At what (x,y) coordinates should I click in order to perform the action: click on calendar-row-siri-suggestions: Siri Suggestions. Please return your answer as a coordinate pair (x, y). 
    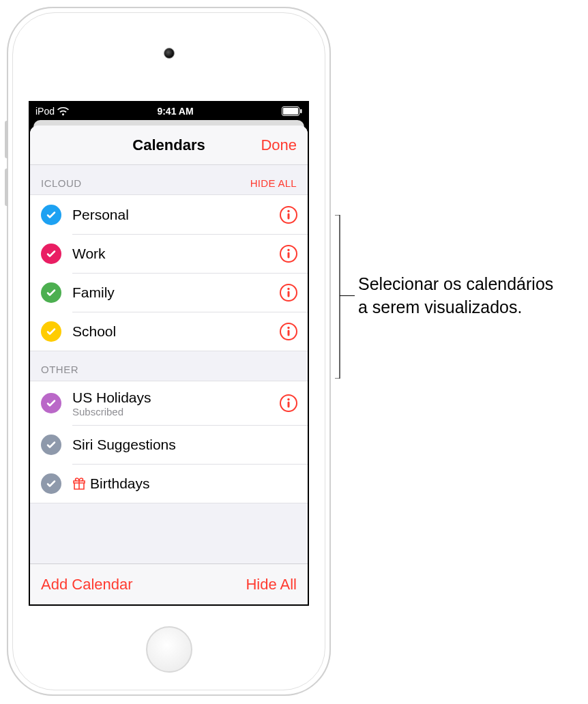
    Looking at the image, I should click on (169, 445).